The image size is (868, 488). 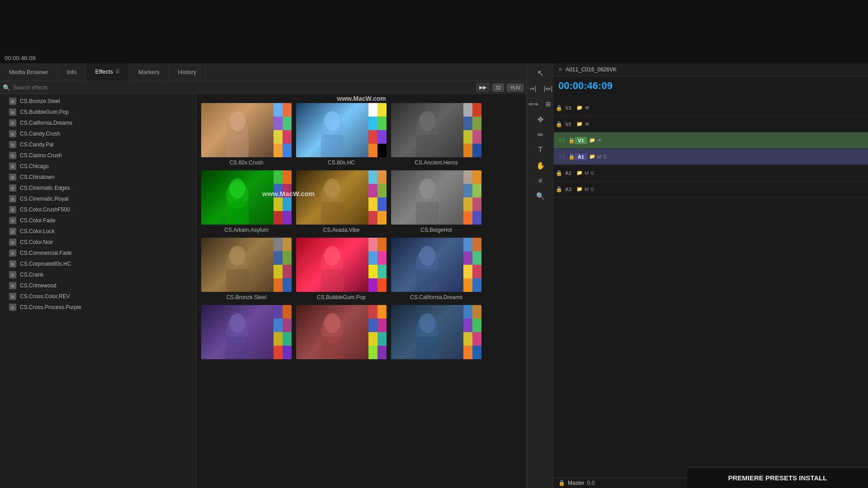 I want to click on list-item: ▤ CS.Color.Lock, so click(x=98, y=231).